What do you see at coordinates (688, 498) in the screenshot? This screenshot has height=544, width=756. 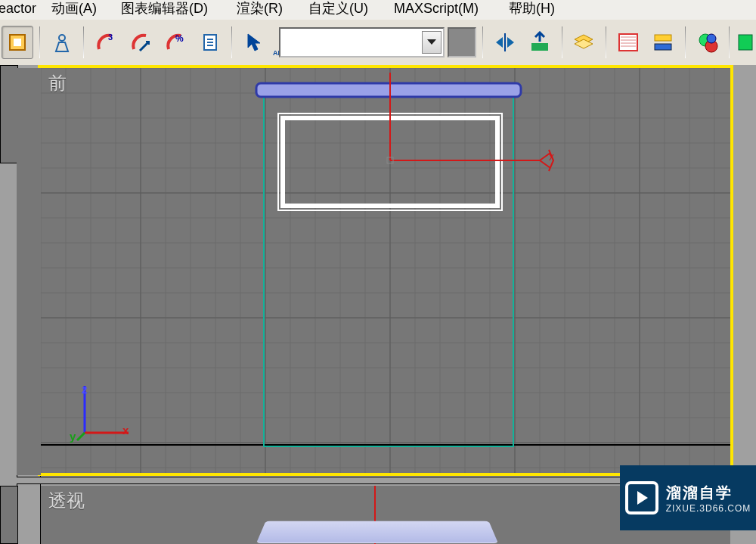 I see `watermark: 溜溜自学 ZIXUE.3D66.COM` at bounding box center [688, 498].